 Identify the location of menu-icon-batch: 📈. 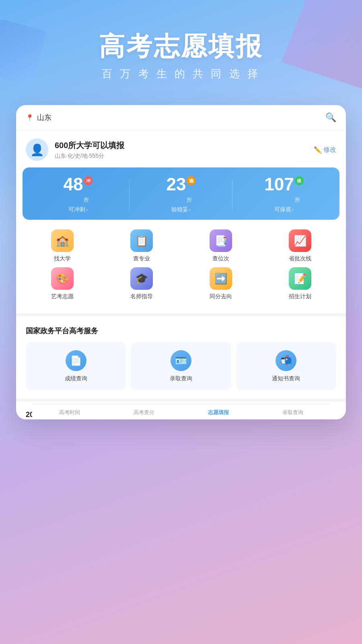
(300, 241).